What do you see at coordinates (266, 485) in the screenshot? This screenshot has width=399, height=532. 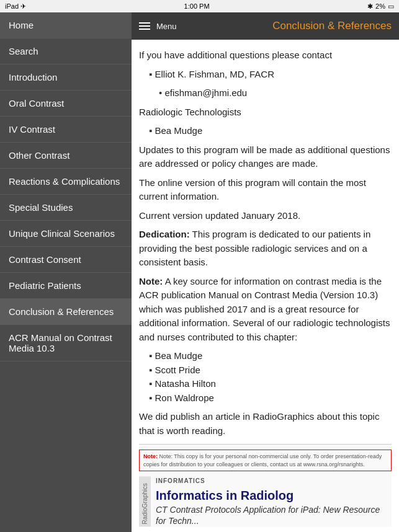 I see `article-preview: Note: Note: This copy is for your person…` at bounding box center [266, 485].